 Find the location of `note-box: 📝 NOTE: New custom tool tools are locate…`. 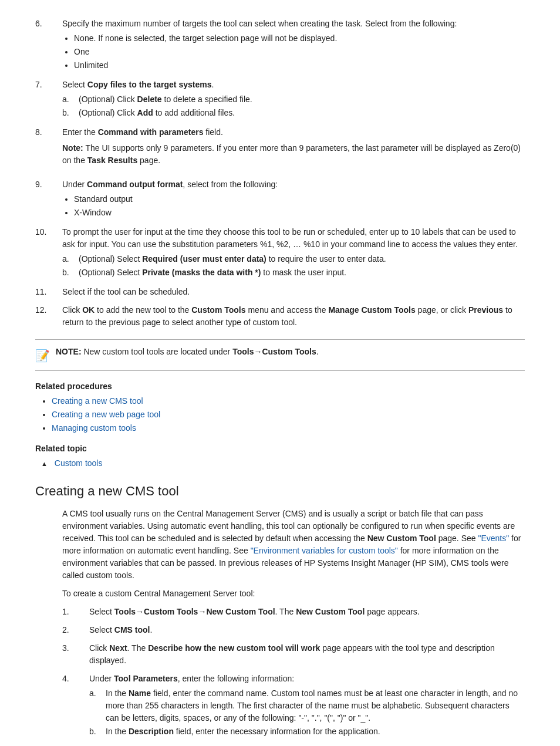

note-box: 📝 NOTE: New custom tool tools are locate… is located at coordinates (280, 355).